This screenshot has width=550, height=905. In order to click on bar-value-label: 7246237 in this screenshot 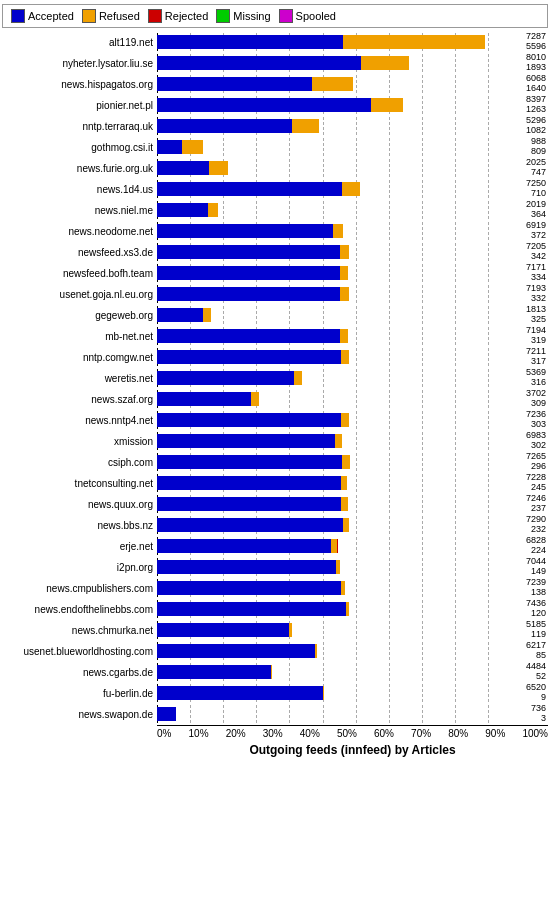, I will do `click(536, 504)`.